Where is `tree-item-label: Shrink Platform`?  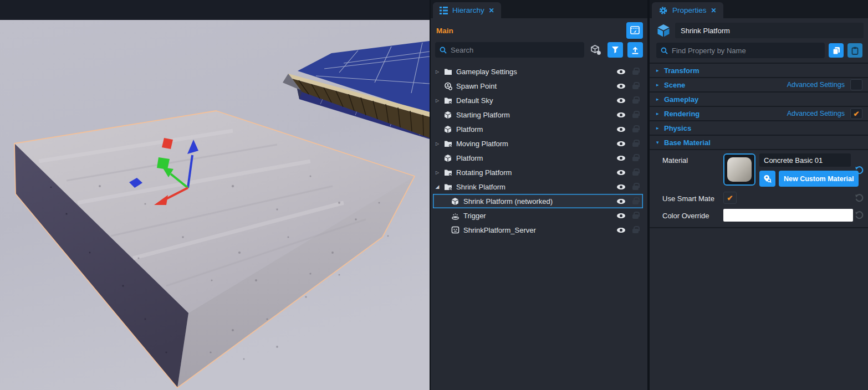 tree-item-label: Shrink Platform is located at coordinates (535, 187).